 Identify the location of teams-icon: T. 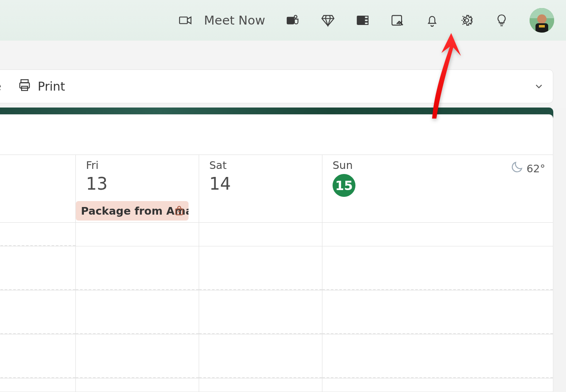
(293, 20).